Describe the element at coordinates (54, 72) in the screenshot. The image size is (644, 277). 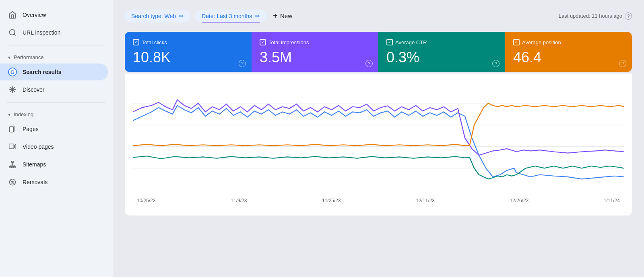
I see `sidebar-item-search-results: G Search results` at that location.